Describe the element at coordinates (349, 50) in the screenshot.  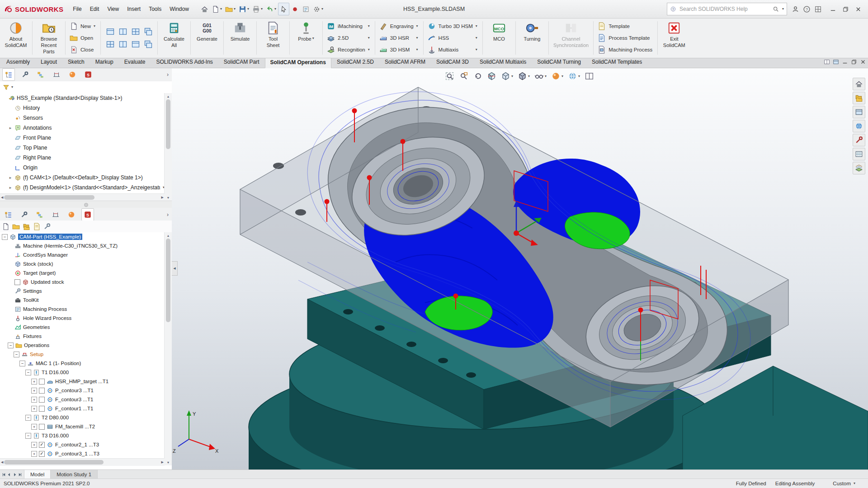
I see `recognition-button: Recognition▾` at that location.